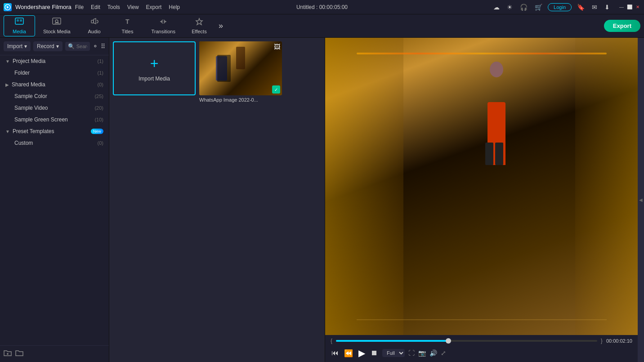  What do you see at coordinates (277, 47) in the screenshot?
I see `image-icon: 🖼` at bounding box center [277, 47].